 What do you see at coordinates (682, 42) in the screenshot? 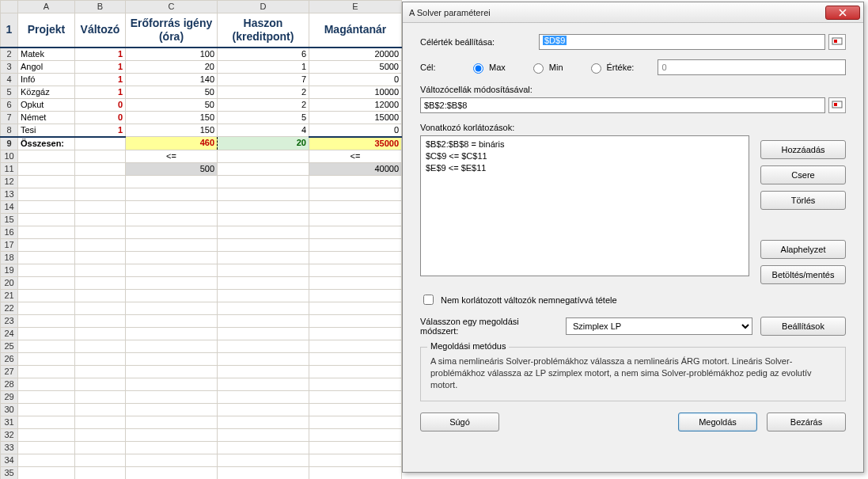
I see `objective-input: $D$9` at bounding box center [682, 42].